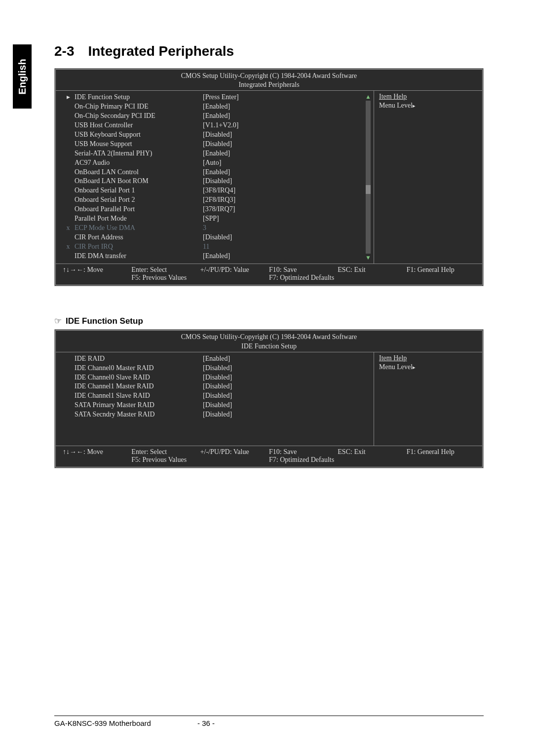 Image resolution: width=533 pixels, height=756 pixels. I want to click on option-value: [V1.1+V2.0], so click(287, 125).